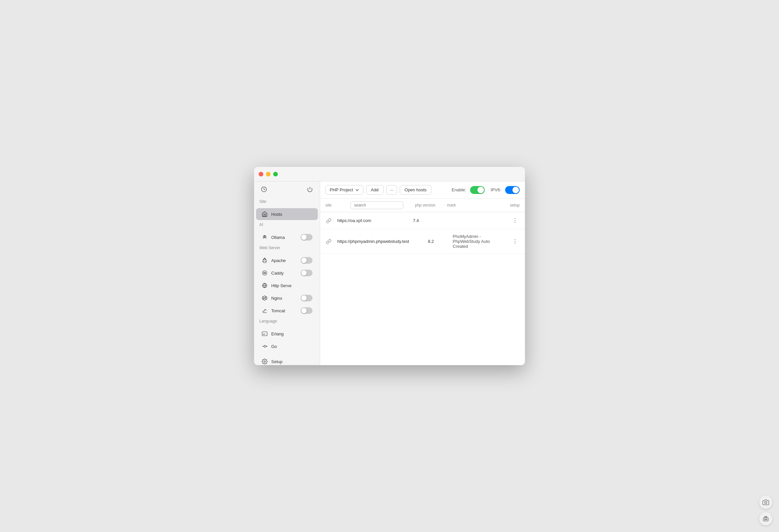  Describe the element at coordinates (284, 311) in the screenshot. I see `tomcat-label: Tomcat` at that location.